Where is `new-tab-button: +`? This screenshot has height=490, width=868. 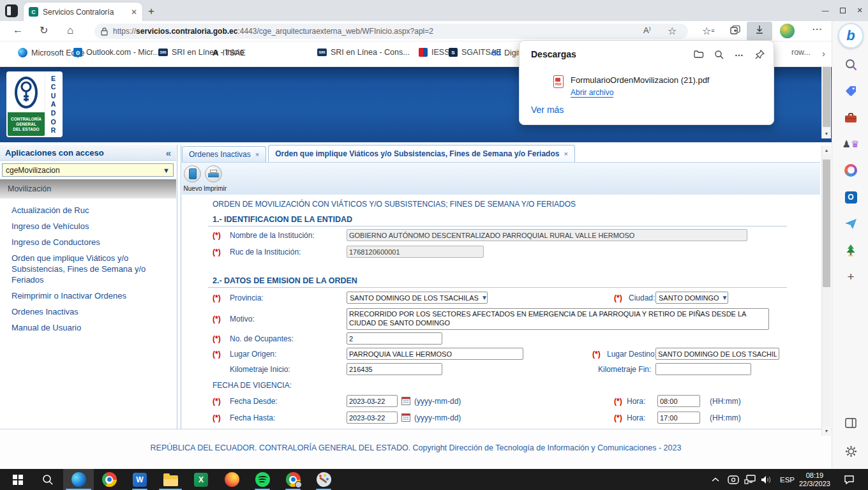 new-tab-button: + is located at coordinates (151, 11).